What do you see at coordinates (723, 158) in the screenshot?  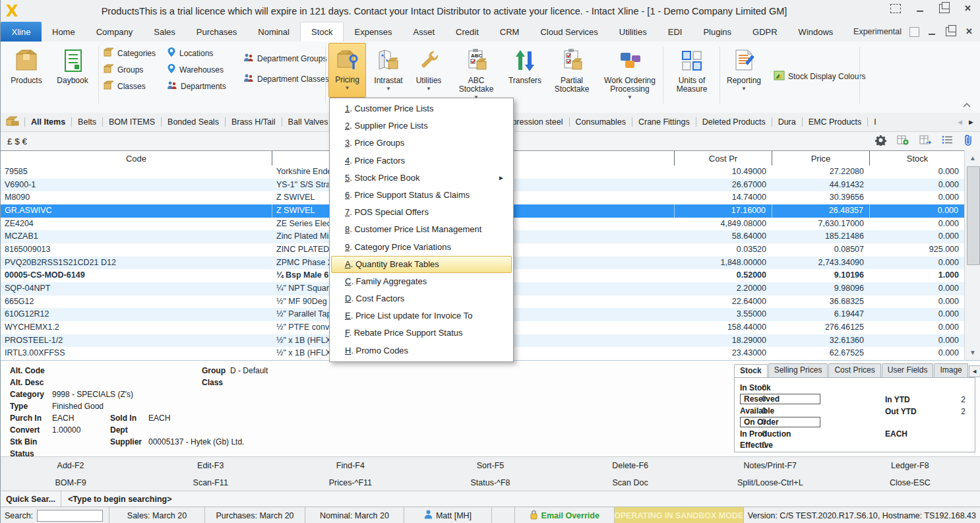 I see `column-header-cost: Cost Pr` at bounding box center [723, 158].